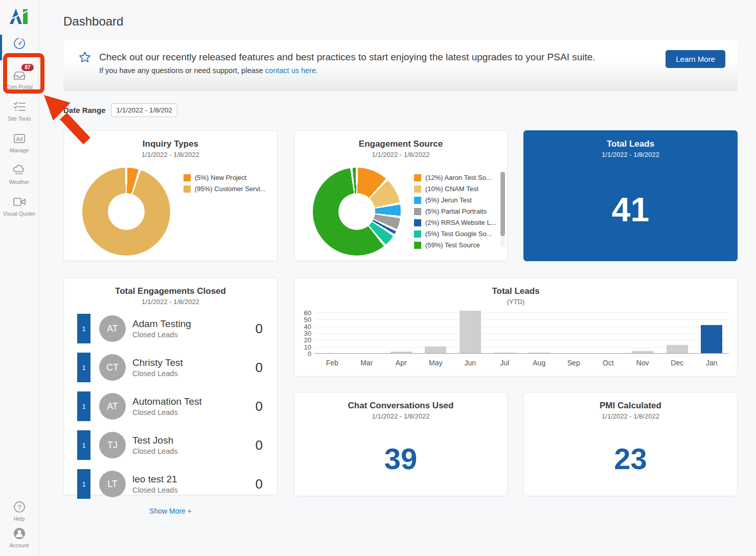  Describe the element at coordinates (19, 139) in the screenshot. I see `svg-text: Ad` at that location.